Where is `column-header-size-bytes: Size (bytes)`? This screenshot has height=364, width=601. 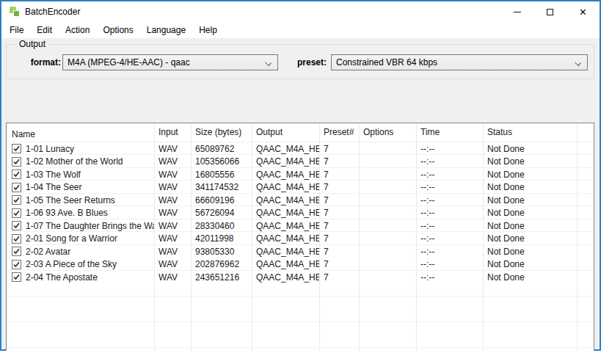 column-header-size-bytes: Size (bytes) is located at coordinates (222, 132).